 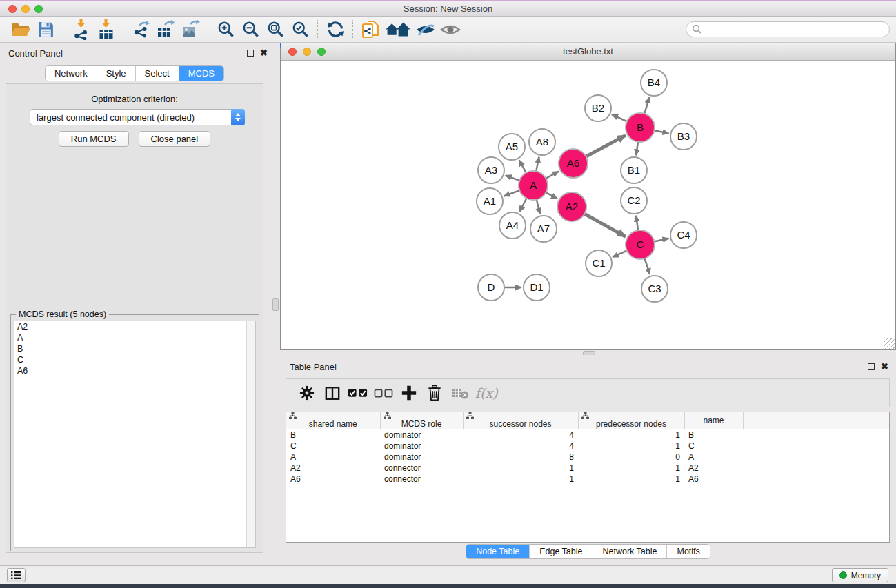 I want to click on graph-node-A: A, so click(x=533, y=185).